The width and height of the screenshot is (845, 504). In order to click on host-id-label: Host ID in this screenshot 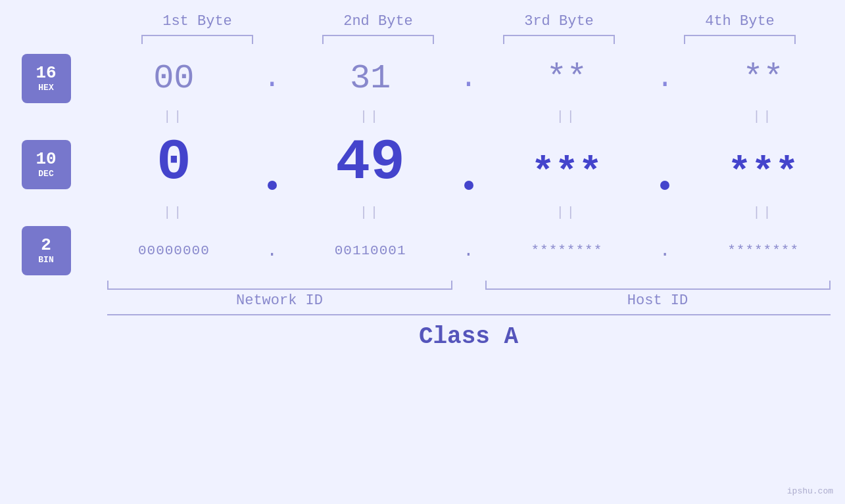, I will do `click(658, 301)`.